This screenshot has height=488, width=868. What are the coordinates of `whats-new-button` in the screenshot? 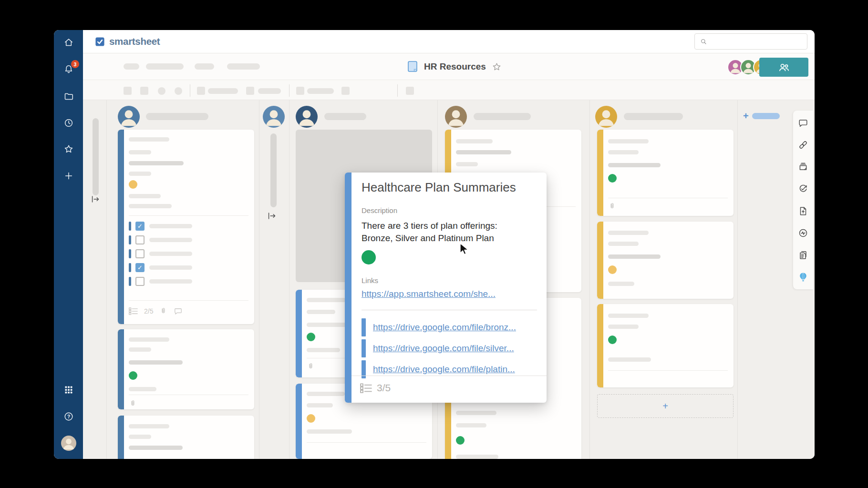 It's located at (803, 277).